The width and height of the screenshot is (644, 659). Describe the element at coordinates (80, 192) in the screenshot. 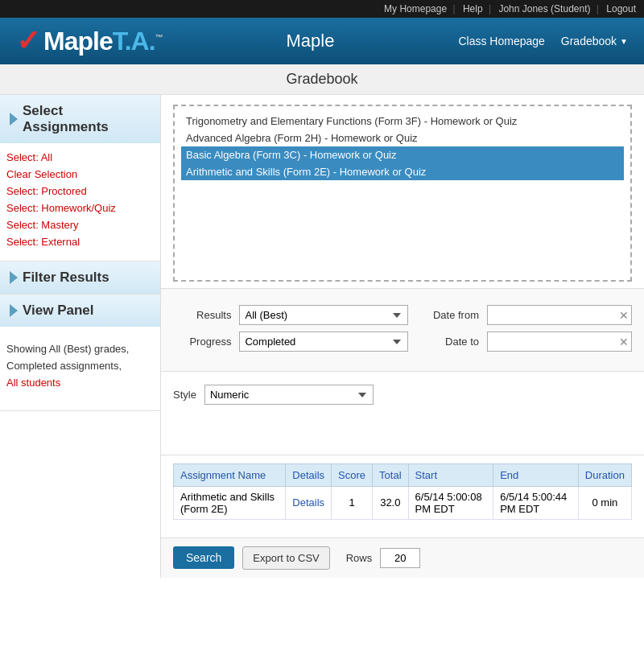

I see `select-proctored-link: Select: Proctored` at that location.